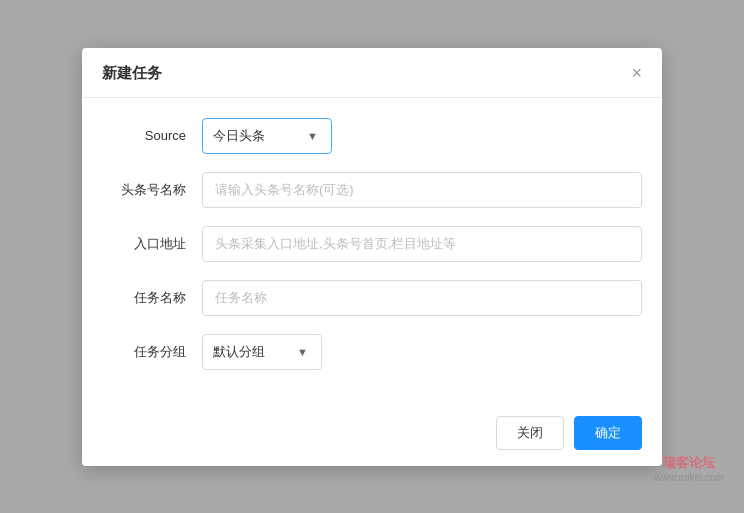 The image size is (744, 513). I want to click on headline-row: 头条号名称, so click(372, 190).